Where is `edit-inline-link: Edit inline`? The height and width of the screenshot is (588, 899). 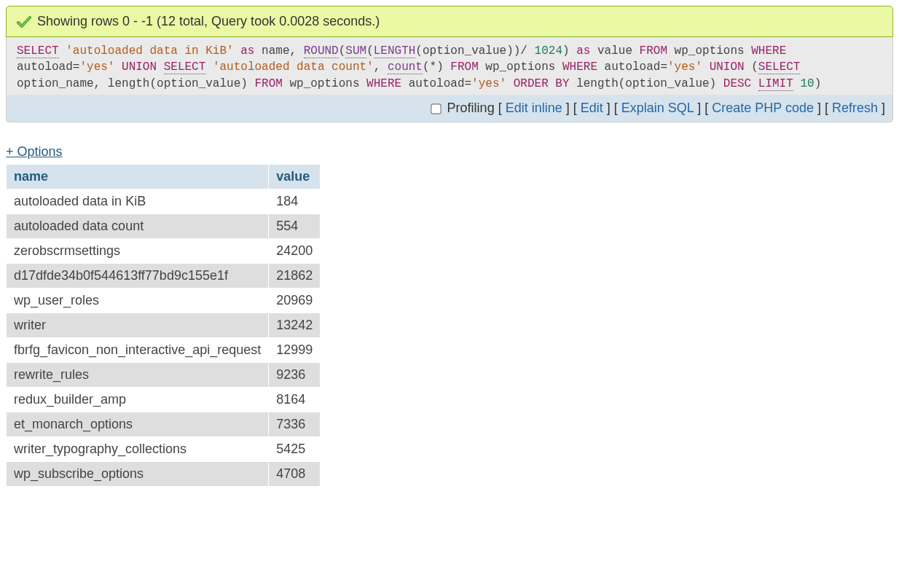 edit-inline-link: Edit inline is located at coordinates (534, 108).